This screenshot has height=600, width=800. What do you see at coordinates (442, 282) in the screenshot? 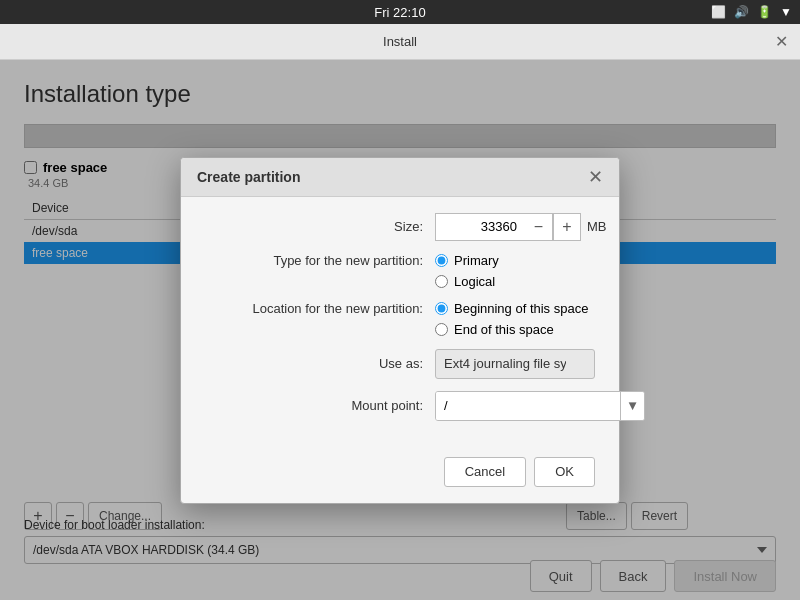
I see `radio-logical-input` at bounding box center [442, 282].